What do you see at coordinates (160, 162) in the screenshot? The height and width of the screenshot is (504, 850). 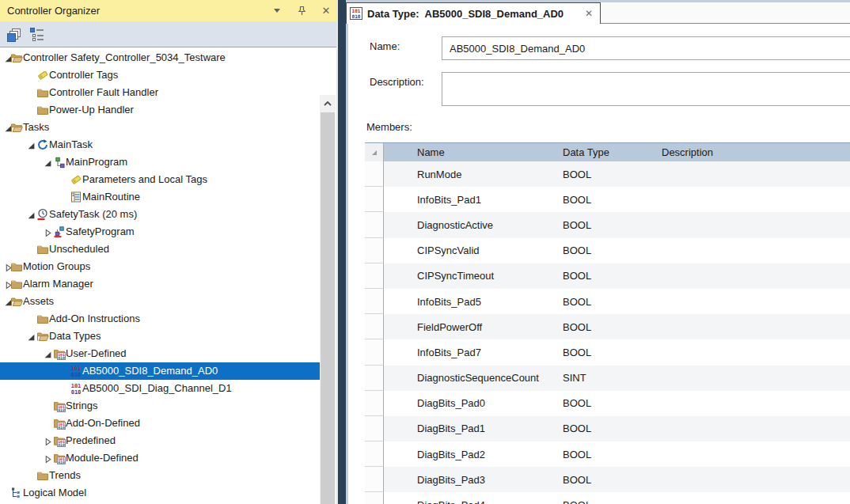 I see `tree-item-mainprogram: MainProgram` at bounding box center [160, 162].